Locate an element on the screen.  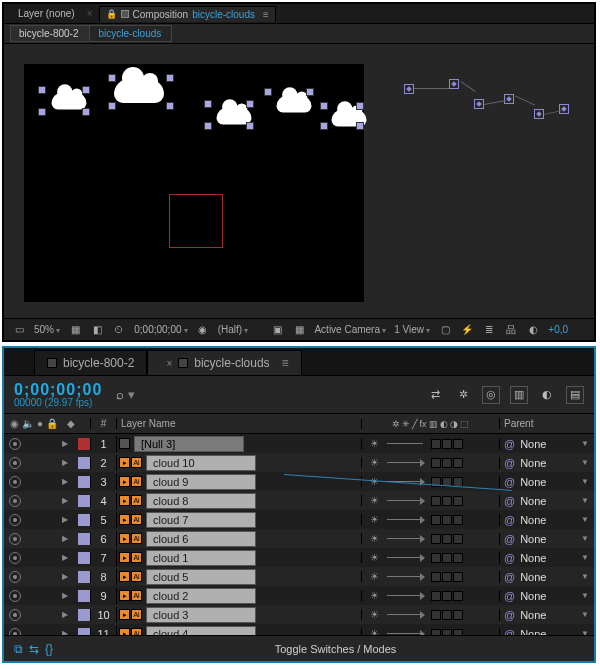
timeline-tab: bicycle-800-2 is located at coordinates (90, 362).